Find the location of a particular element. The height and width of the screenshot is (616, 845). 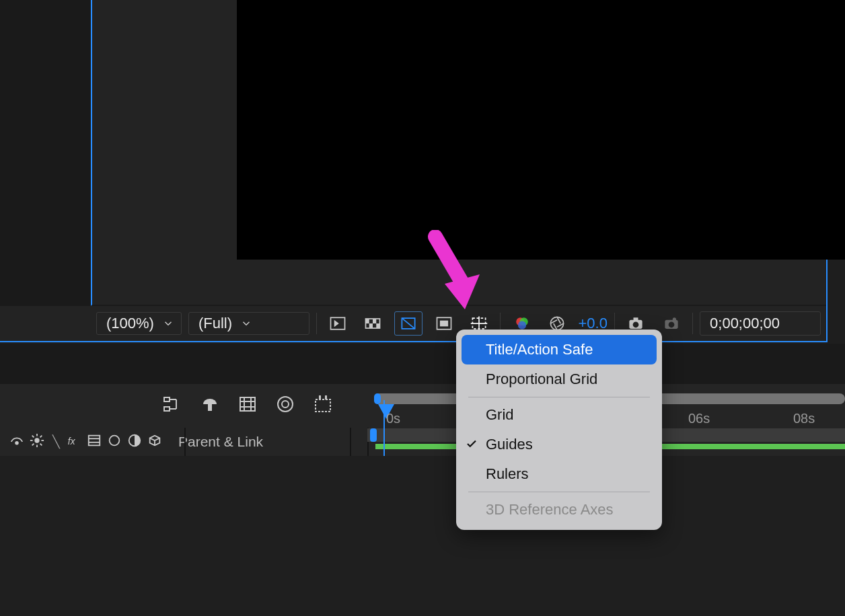

menu-item-3d-reference-axes: 3D Reference Axes is located at coordinates (559, 510).